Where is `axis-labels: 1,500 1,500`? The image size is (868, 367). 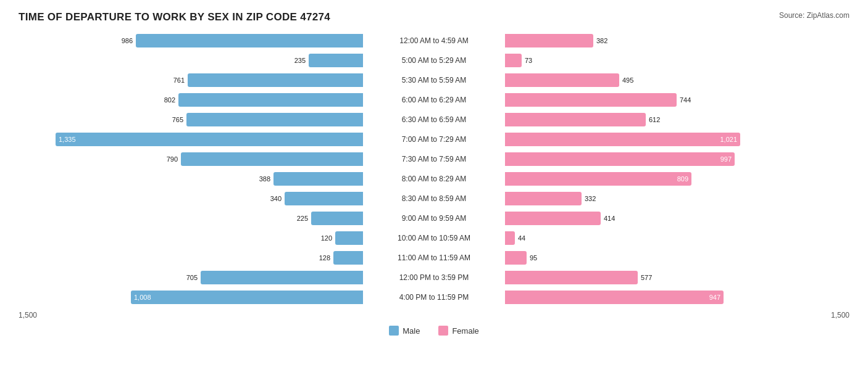
axis-labels: 1,500 1,500 is located at coordinates (434, 315).